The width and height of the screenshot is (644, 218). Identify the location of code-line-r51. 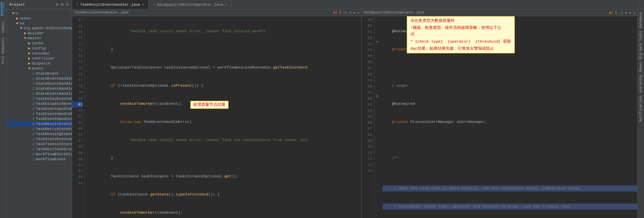
(510, 68).